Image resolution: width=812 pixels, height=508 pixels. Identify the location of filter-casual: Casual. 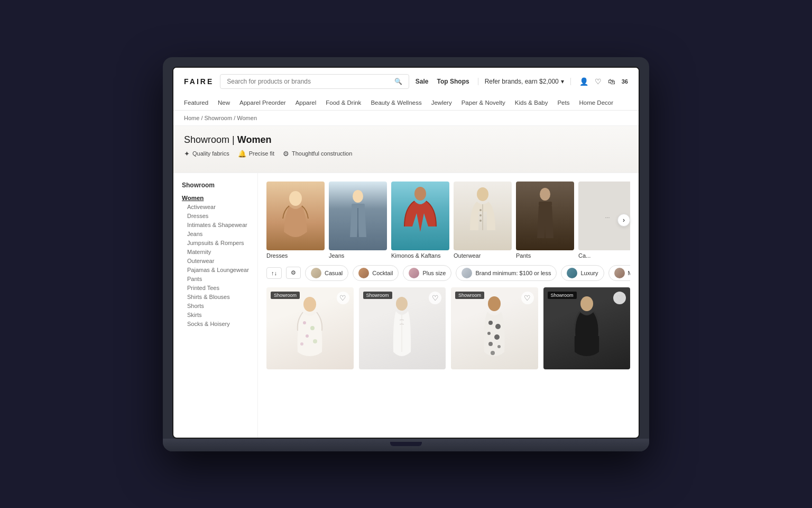
(327, 273).